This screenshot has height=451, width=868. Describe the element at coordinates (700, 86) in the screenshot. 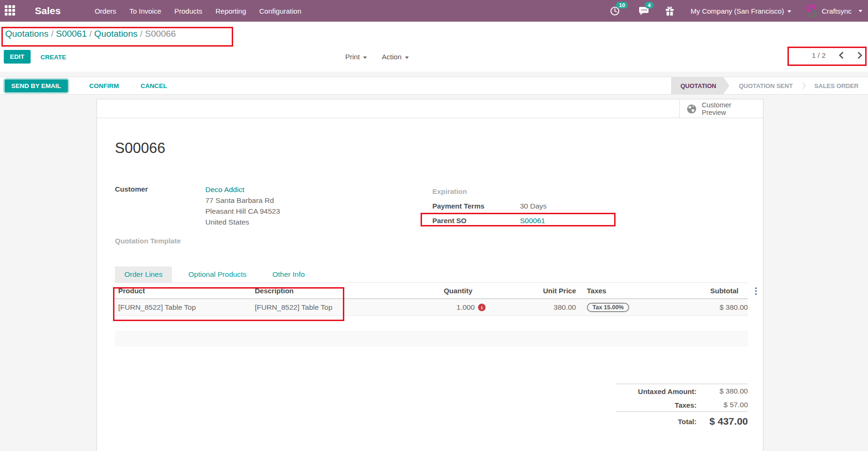

I see `step-quotation: QUOTATION` at that location.